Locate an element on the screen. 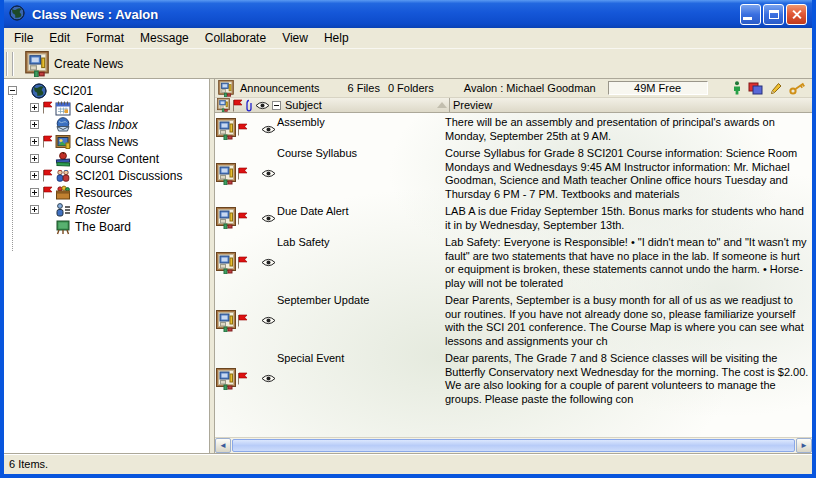 The width and height of the screenshot is (816, 478). maximize-button is located at coordinates (774, 14).